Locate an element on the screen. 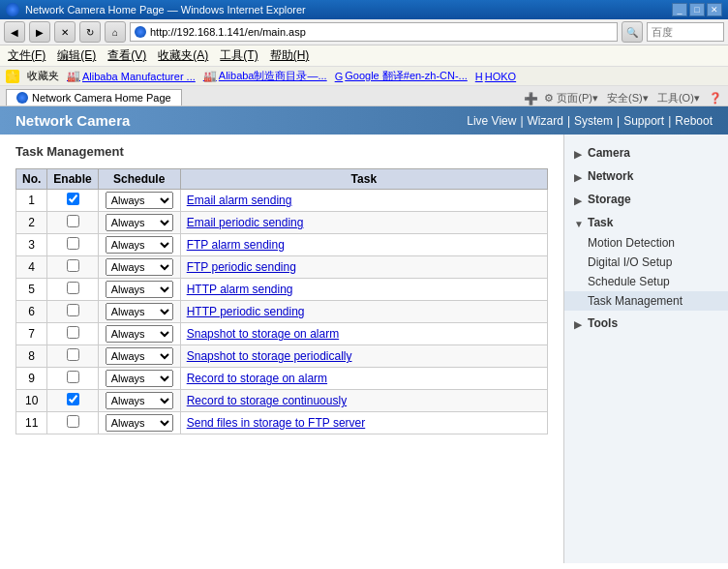  page-nav-tools: ⚙ 页面(P)▾ 安全(S)▾ 工具(O)▾ ❓ is located at coordinates (633, 99).